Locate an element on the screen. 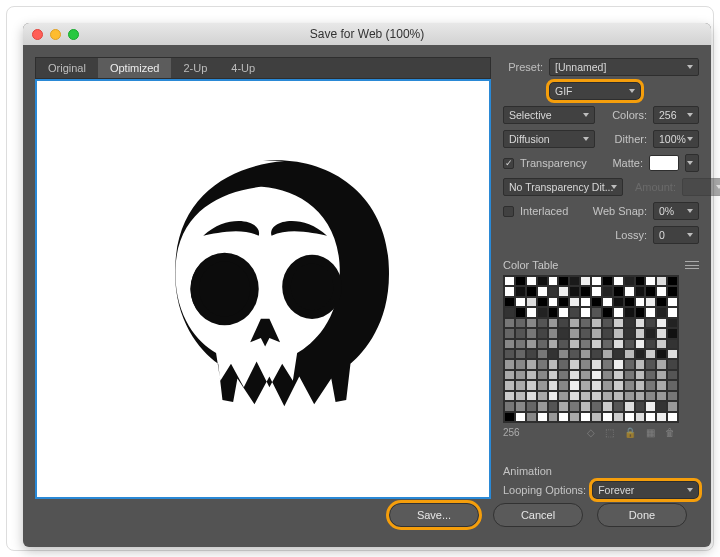 The width and height of the screenshot is (720, 557). cancel-button: Cancel is located at coordinates (538, 515).